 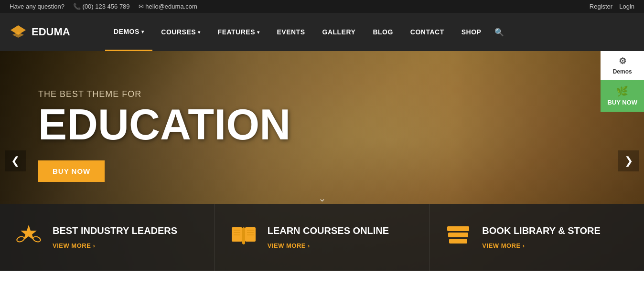 What do you see at coordinates (322, 7) in the screenshot?
I see `top-bar: Have any question? 📞 (00) 123 456 789 ✉ …` at bounding box center [322, 7].